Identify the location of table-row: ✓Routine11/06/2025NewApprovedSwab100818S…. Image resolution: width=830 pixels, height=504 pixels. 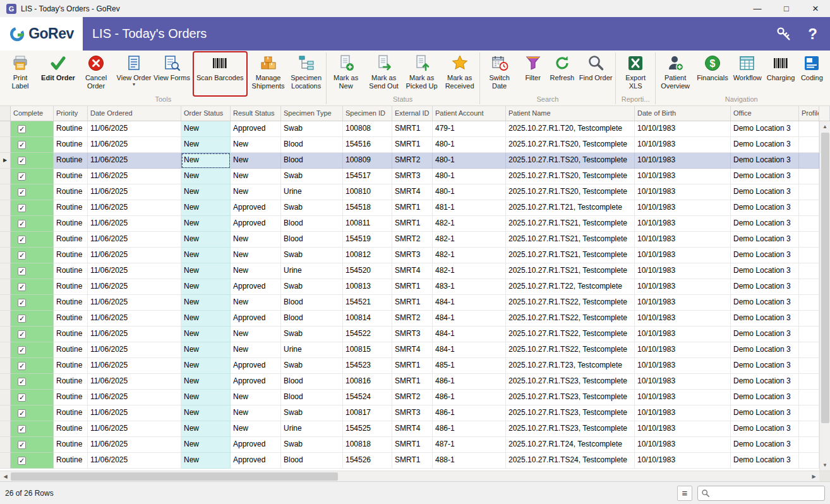
(409, 445).